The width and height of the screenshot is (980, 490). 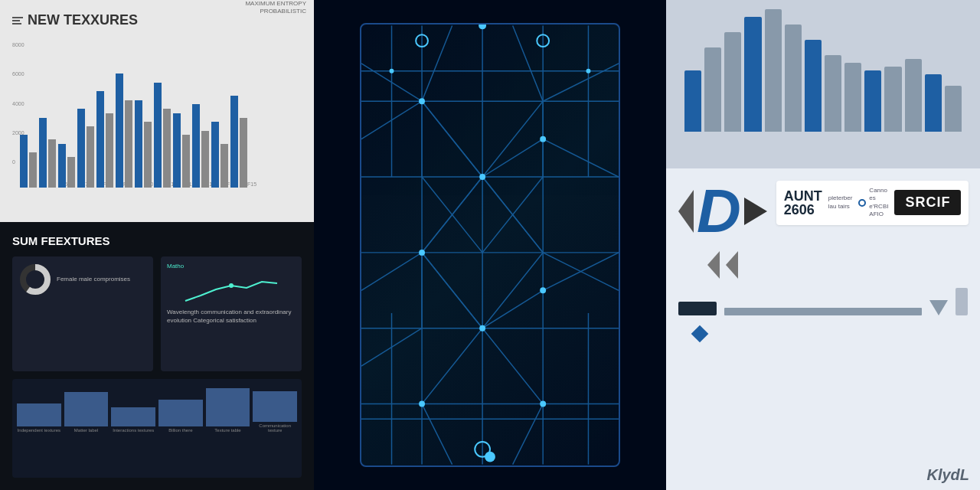 What do you see at coordinates (157, 429) in the screenshot?
I see `feature-card-bars: Independent texturesMatter labelInteract…` at bounding box center [157, 429].